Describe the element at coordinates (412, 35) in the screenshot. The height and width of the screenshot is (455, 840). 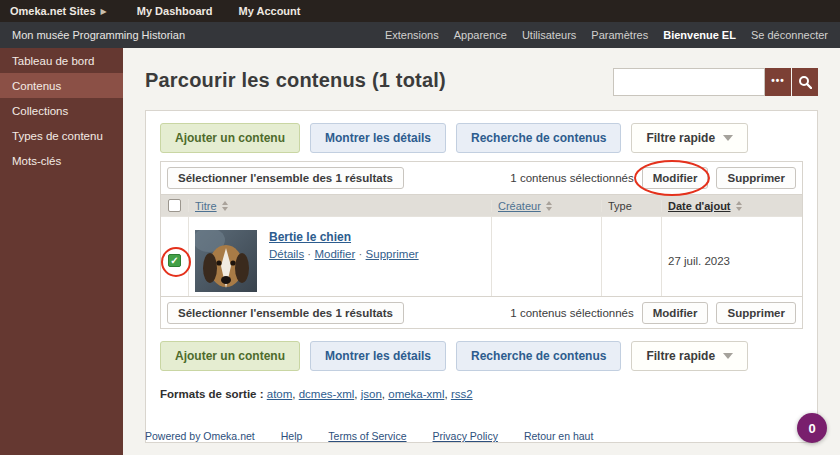
I see `admin-link-extensions: Extensions` at that location.